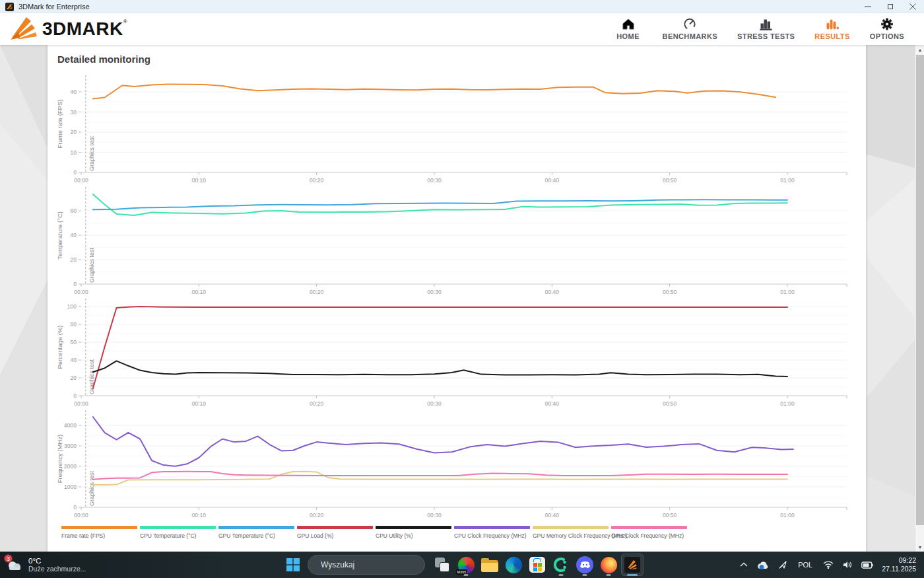 The image size is (924, 578). I want to click on chart-legend: Frame rate (FPS) CPU Temperature (°C) GP…, so click(463, 532).